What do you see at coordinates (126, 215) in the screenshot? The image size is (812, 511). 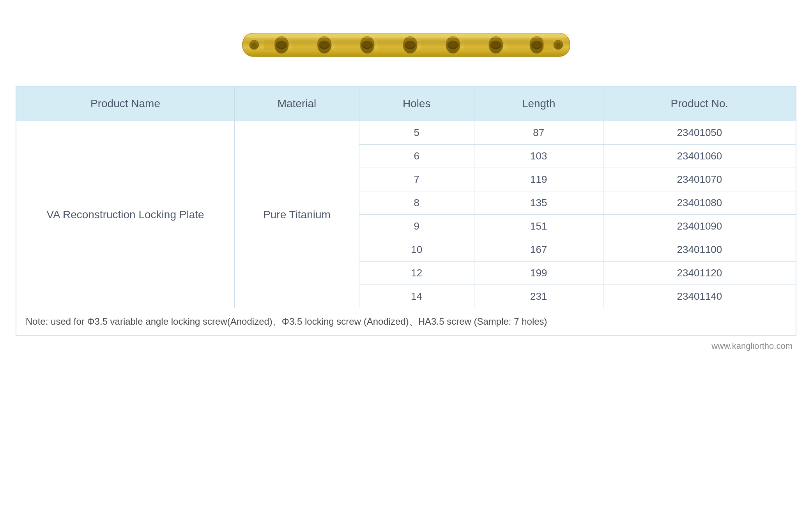 I see `product-name-cell: VA Reconstruction Locking Plate` at bounding box center [126, 215].